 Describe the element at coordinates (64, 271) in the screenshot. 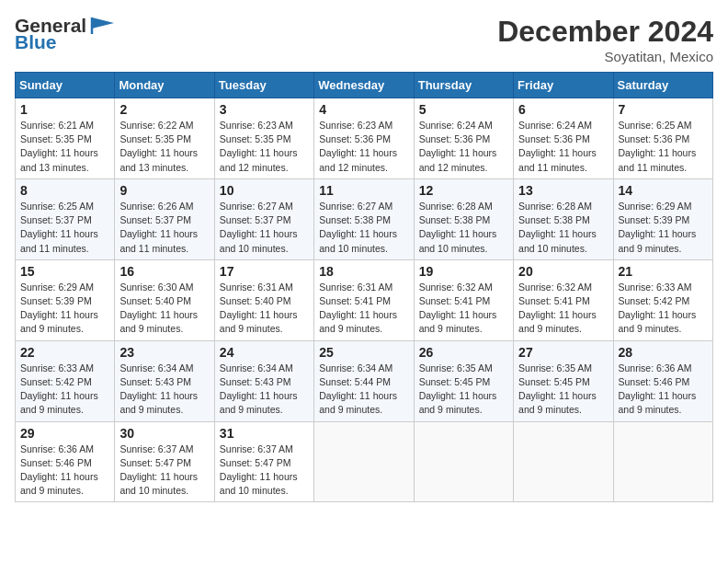

I see `day-number: 15` at that location.